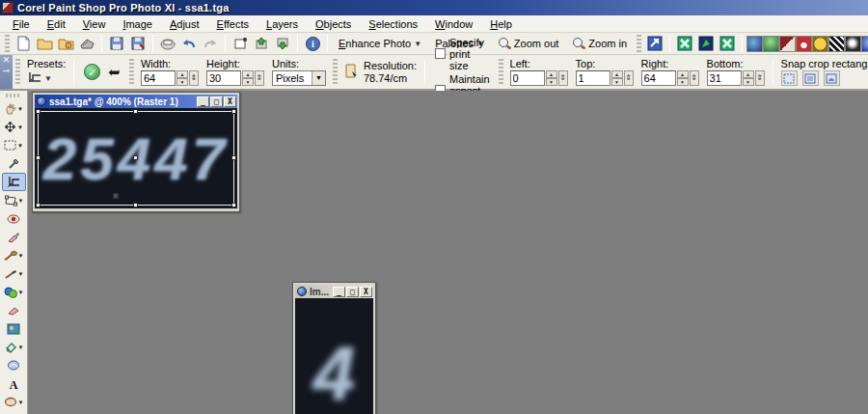 Image resolution: width=868 pixels, height=414 pixels. I want to click on copyright-effect-icon, so click(820, 44).